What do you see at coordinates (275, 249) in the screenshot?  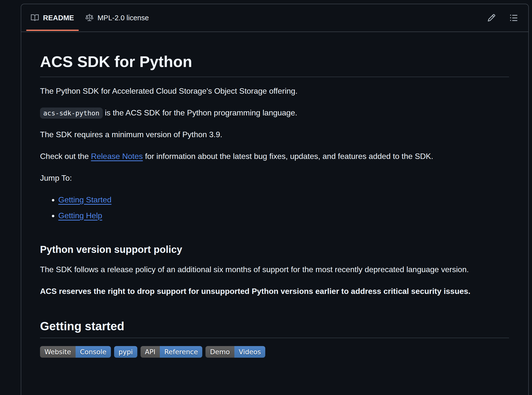 I see `policy-heading: Python version support policy` at bounding box center [275, 249].